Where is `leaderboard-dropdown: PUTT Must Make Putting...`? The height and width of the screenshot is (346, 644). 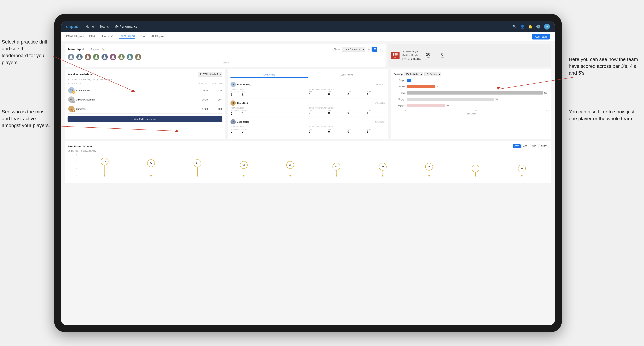 leaderboard-dropdown: PUTT Must Make Putting... is located at coordinates (210, 74).